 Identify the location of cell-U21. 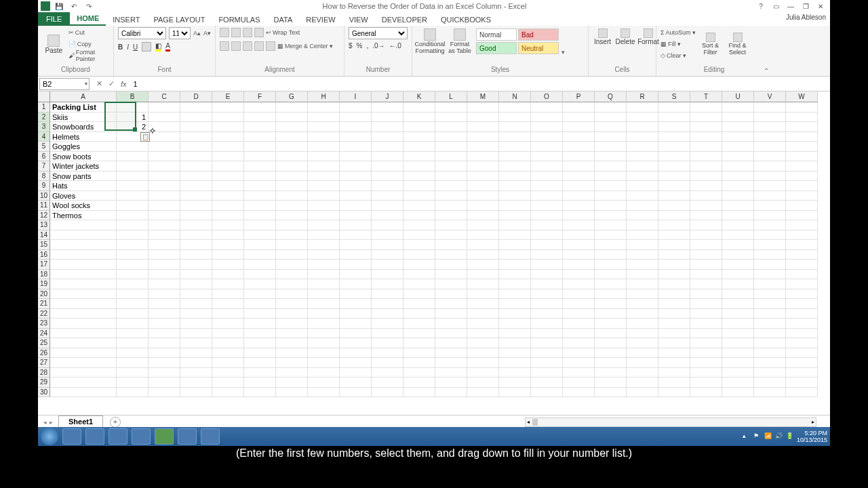
(738, 304).